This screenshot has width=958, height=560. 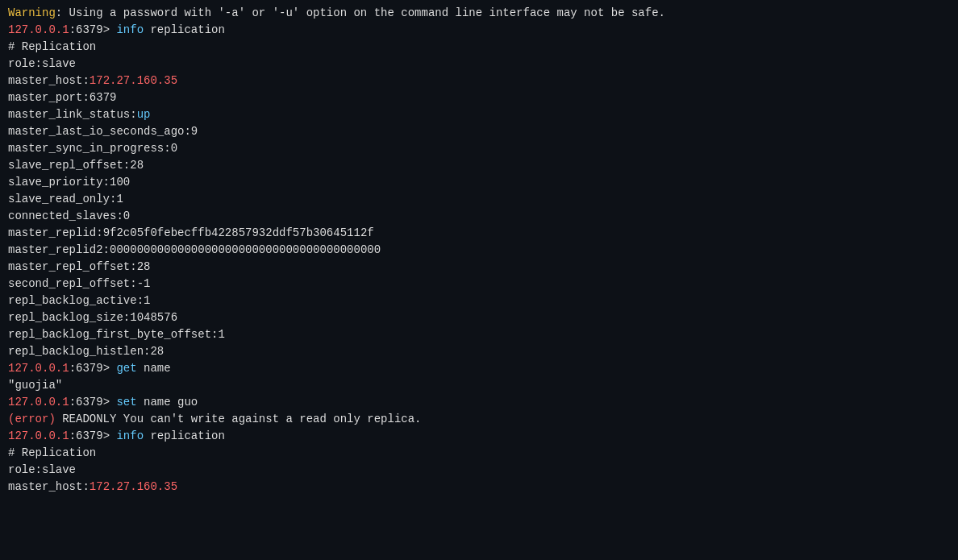 I want to click on slave-read-only: slave_read_only:1, so click(x=479, y=200).